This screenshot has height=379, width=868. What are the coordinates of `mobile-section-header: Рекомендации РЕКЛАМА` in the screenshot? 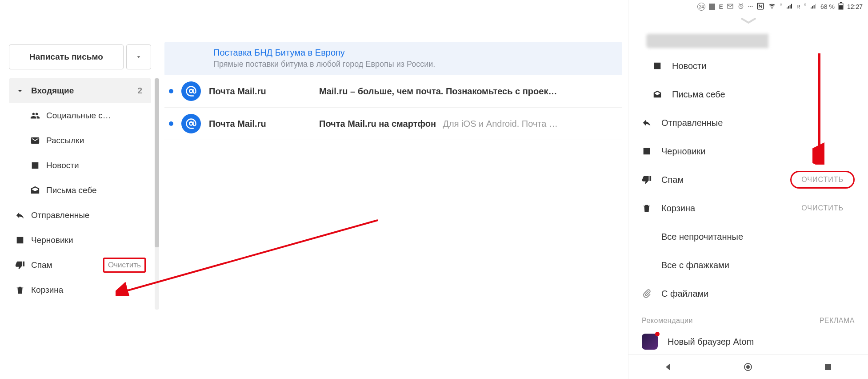 It's located at (748, 319).